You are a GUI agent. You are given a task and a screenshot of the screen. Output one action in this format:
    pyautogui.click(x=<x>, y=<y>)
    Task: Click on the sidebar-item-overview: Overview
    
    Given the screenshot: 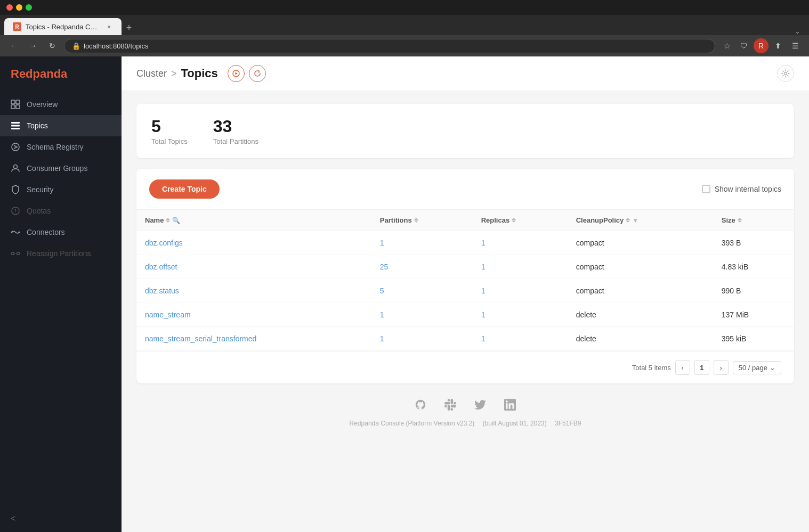 What is the action you would take?
    pyautogui.click(x=61, y=104)
    